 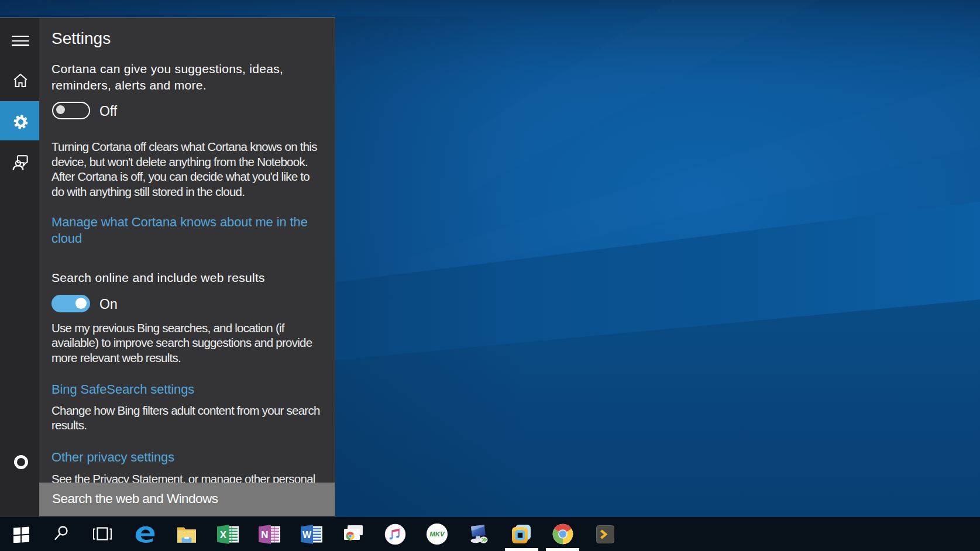 What do you see at coordinates (307, 535) in the screenshot?
I see `svg-text: W` at bounding box center [307, 535].